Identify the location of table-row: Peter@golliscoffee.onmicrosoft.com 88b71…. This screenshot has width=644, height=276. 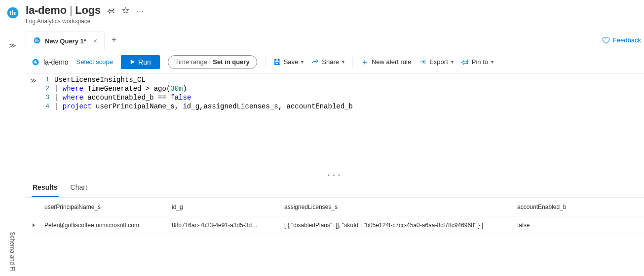
(336, 225).